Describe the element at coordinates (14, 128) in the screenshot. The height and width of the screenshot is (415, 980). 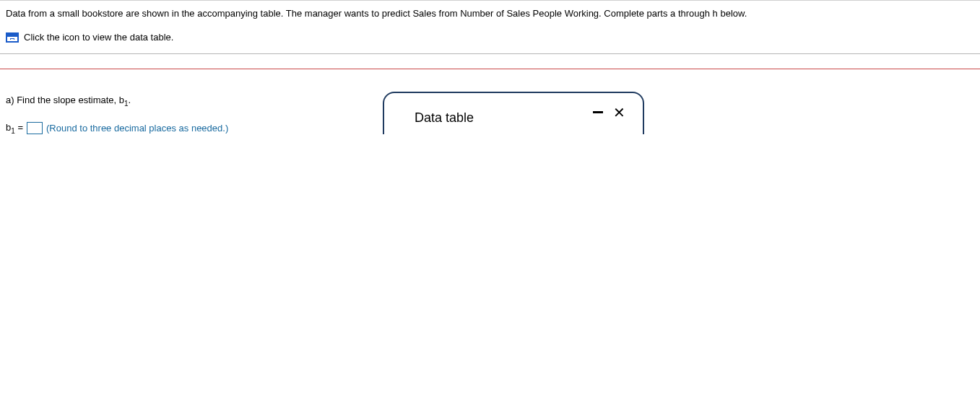
I see `b1-label: b1 =` at that location.